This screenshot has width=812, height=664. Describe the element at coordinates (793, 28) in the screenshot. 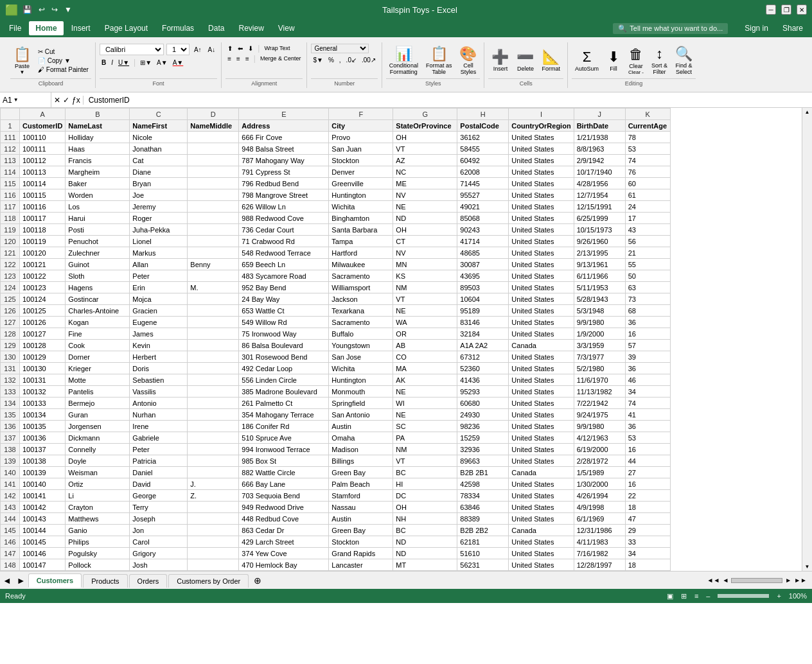

I see `share-button: Share` at that location.